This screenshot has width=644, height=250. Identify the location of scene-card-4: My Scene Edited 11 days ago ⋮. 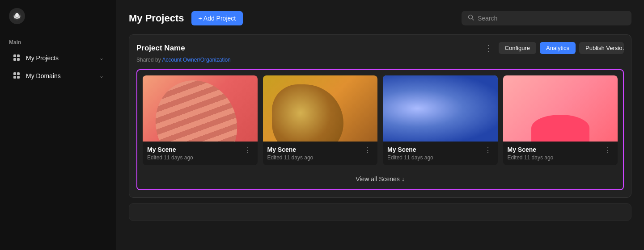
(561, 121).